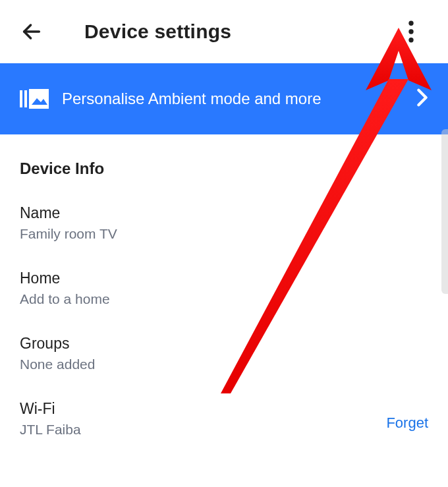 The height and width of the screenshot is (487, 448). Describe the element at coordinates (203, 409) in the screenshot. I see `item-label: Wi-Fi` at that location.